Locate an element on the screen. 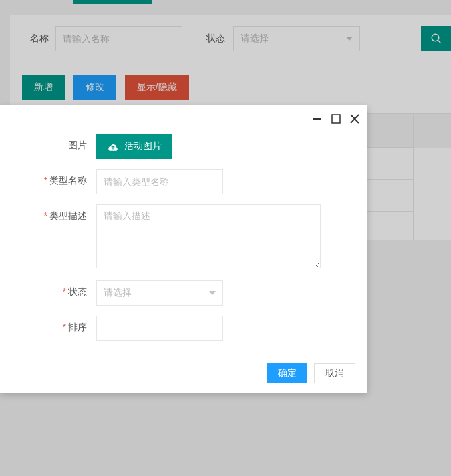 The height and width of the screenshot is (476, 451). type-desc-label: *类型描述 is located at coordinates (48, 214).